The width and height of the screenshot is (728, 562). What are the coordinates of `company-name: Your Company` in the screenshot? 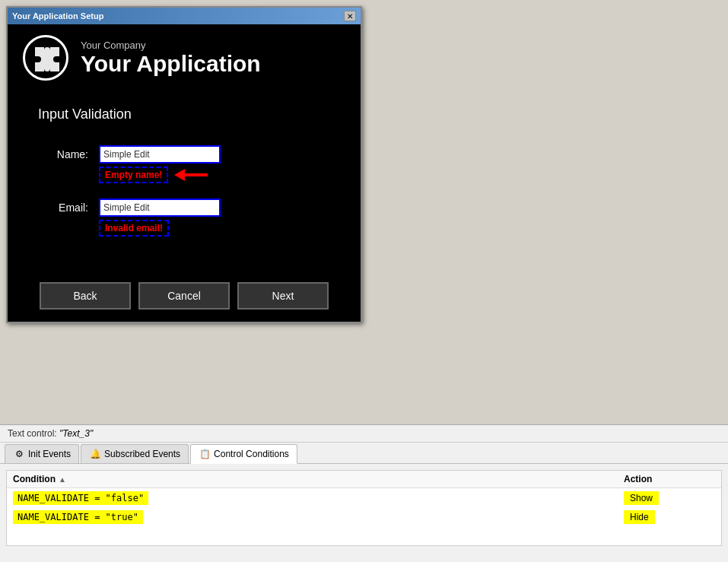 It's located at (170, 46).